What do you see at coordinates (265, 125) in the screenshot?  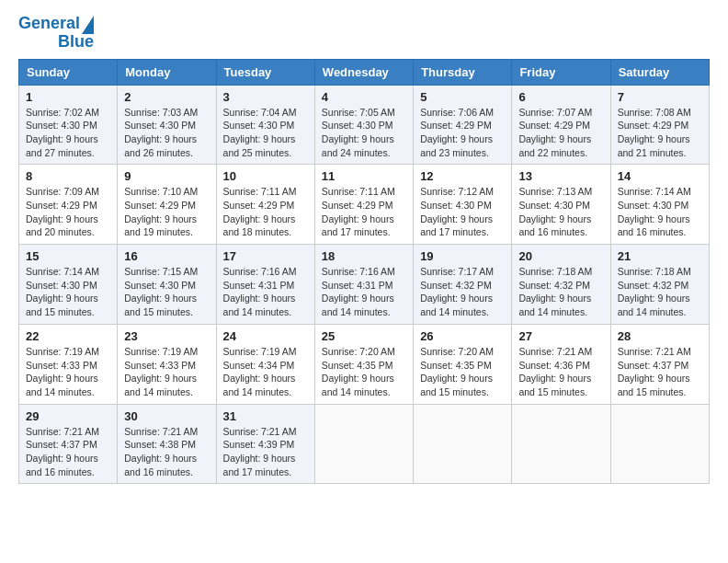 I see `calendar-cell: 3 Sunrise: 7:04 AMSunset: 4:30 PMDayligh…` at bounding box center [265, 125].